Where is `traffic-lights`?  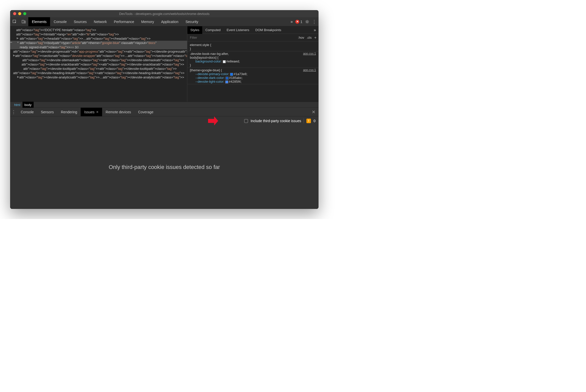 traffic-lights is located at coordinates (20, 14).